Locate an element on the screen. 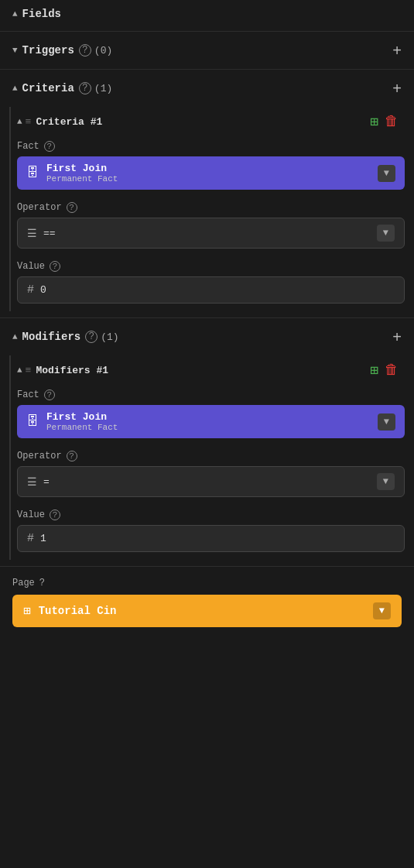 The height and width of the screenshot is (868, 414). modifiers-1-fact-help-icon: ? is located at coordinates (50, 395).